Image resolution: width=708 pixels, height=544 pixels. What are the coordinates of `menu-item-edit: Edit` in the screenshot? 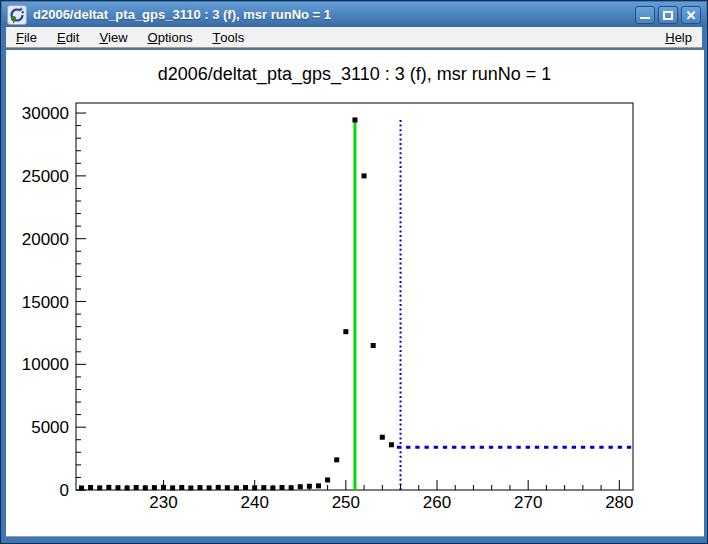 It's located at (68, 37).